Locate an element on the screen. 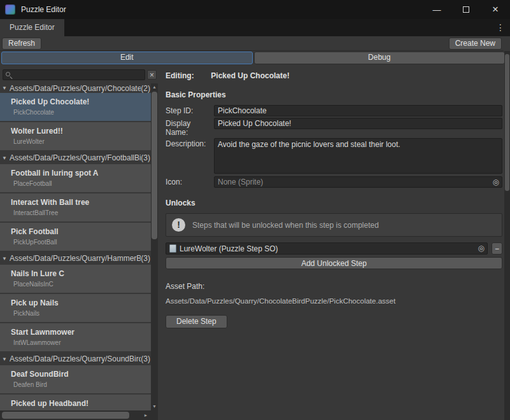 This screenshot has height=420, width=510. window-controls: — × is located at coordinates (466, 10).